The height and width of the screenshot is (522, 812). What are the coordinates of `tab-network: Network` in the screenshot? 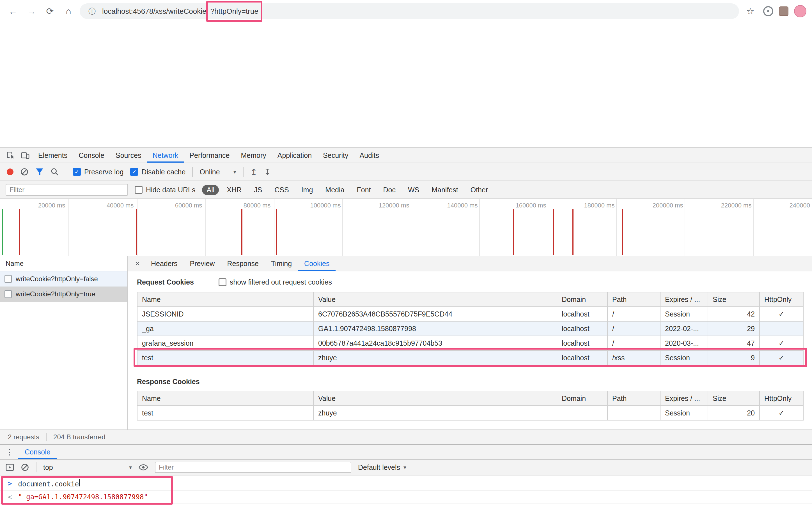 It's located at (166, 155).